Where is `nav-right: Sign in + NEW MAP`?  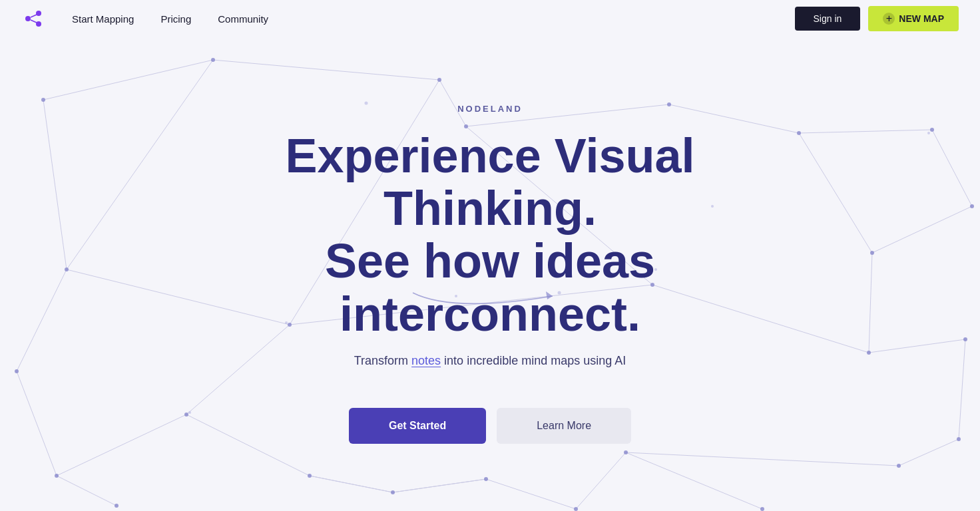 nav-right: Sign in + NEW MAP is located at coordinates (877, 19).